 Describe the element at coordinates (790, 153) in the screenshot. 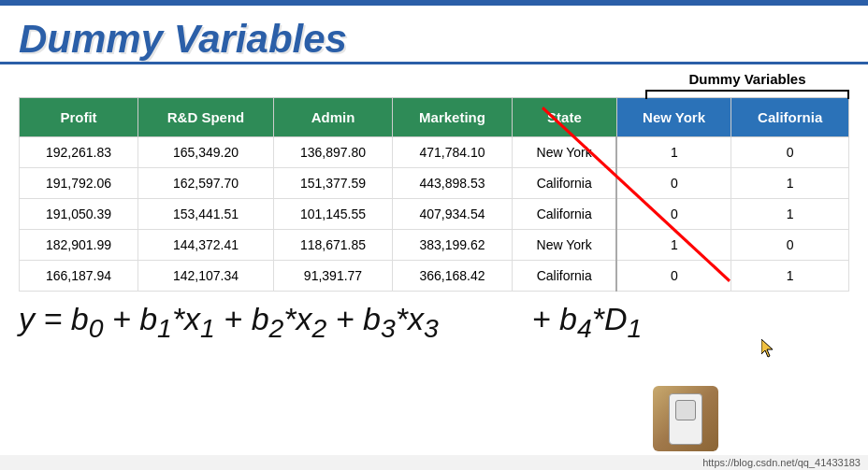

I see `table-cell-0-6: 0` at that location.